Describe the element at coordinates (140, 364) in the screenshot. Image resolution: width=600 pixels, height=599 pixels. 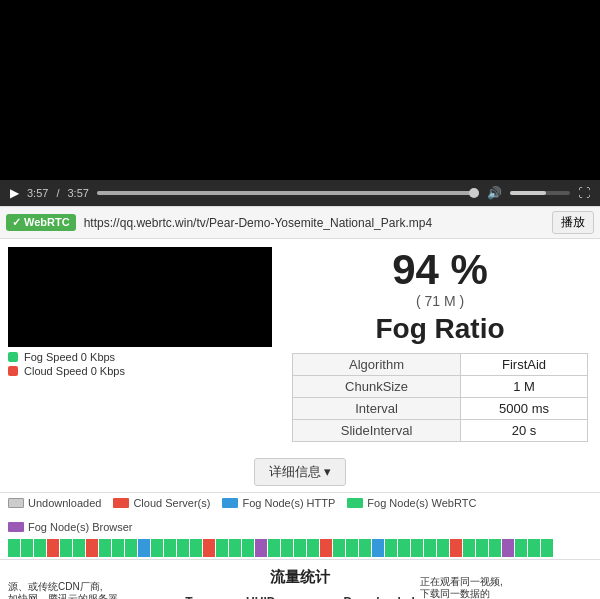
I see `legend: Fog Speed 0 Kbps Cloud Speed 0 Kbps` at that location.